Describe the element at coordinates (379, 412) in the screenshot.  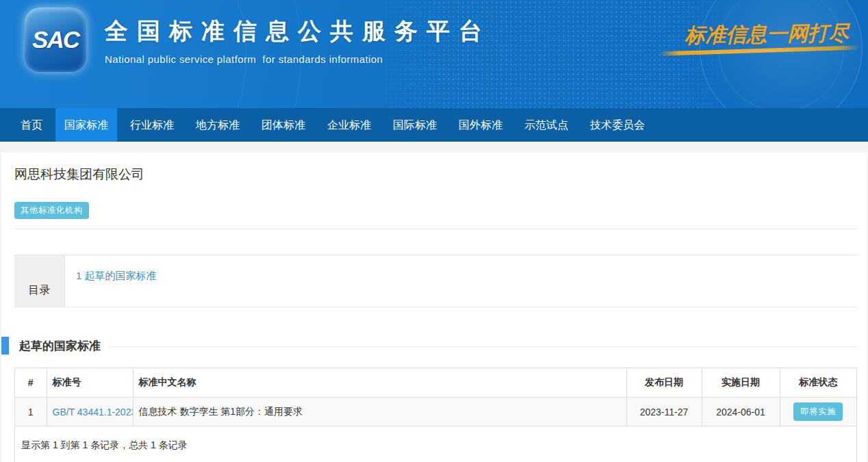
I see `standard-name: 信息技术 数字孪生 第1部分：通用要求` at that location.